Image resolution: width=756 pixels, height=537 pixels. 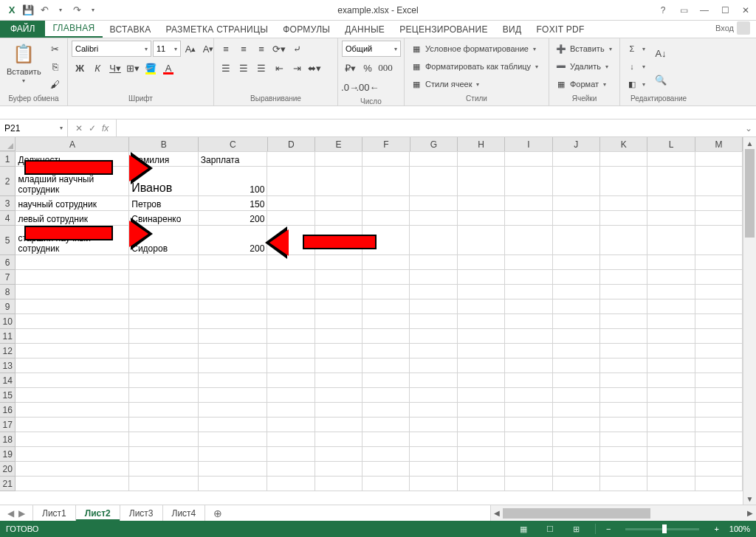 What do you see at coordinates (577, 454) in the screenshot?
I see `cell-J19` at bounding box center [577, 454].